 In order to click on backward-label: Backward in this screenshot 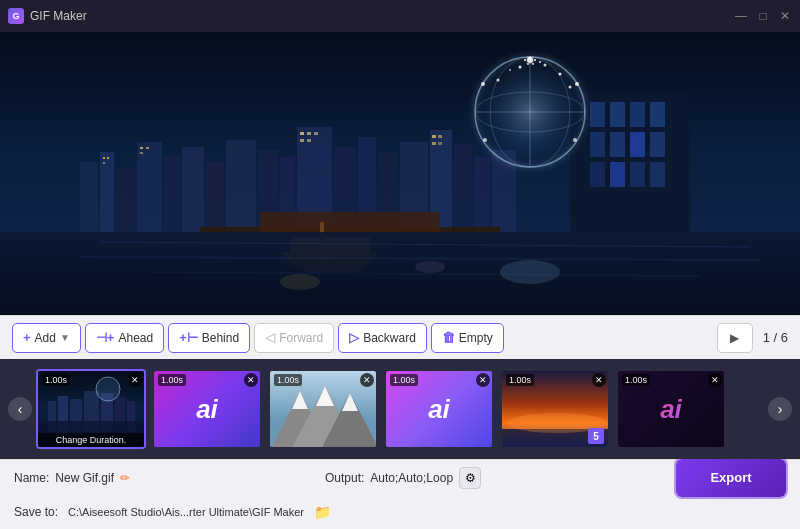, I will do `click(390, 338)`.